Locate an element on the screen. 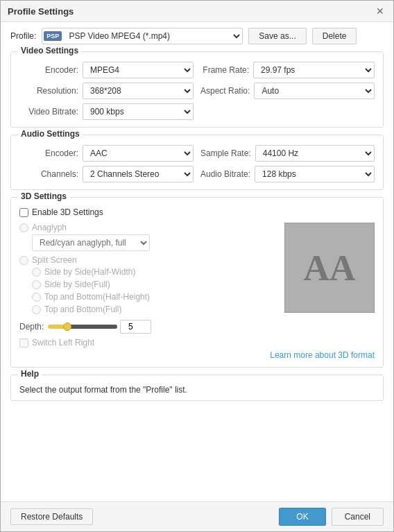 Image resolution: width=394 pixels, height=532 pixels. encoder-select: MPEG4 is located at coordinates (138, 70).